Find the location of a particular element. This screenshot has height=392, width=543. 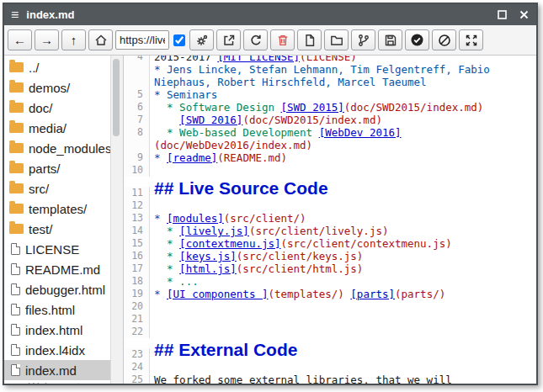

maximize-button is located at coordinates (502, 15).